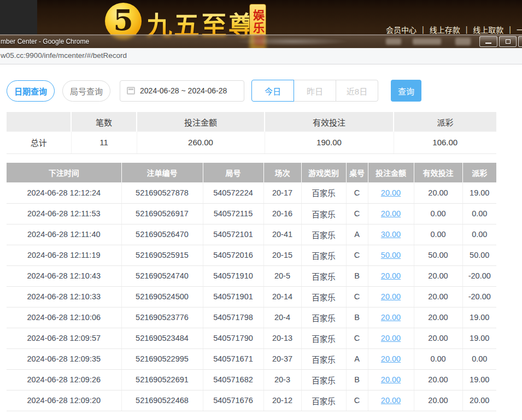 The height and width of the screenshot is (420, 522). Describe the element at coordinates (463, 42) in the screenshot. I see `blurred-info-block` at that location.